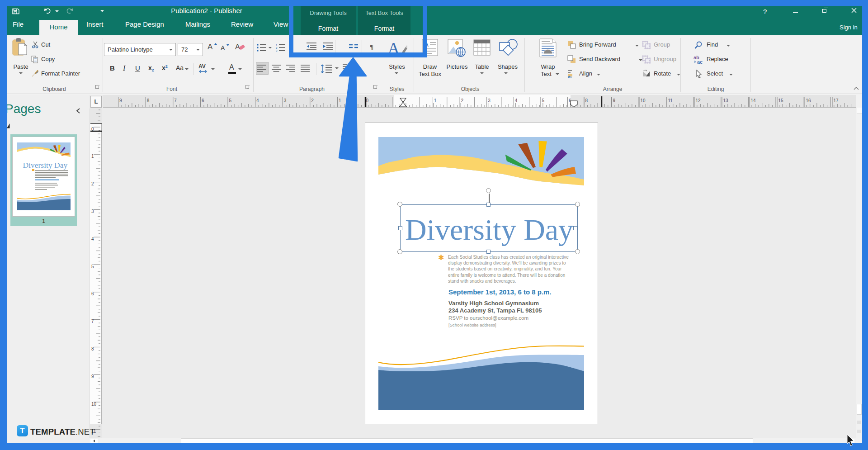  What do you see at coordinates (836, 100) in the screenshot?
I see `svg-text: 17` at bounding box center [836, 100].